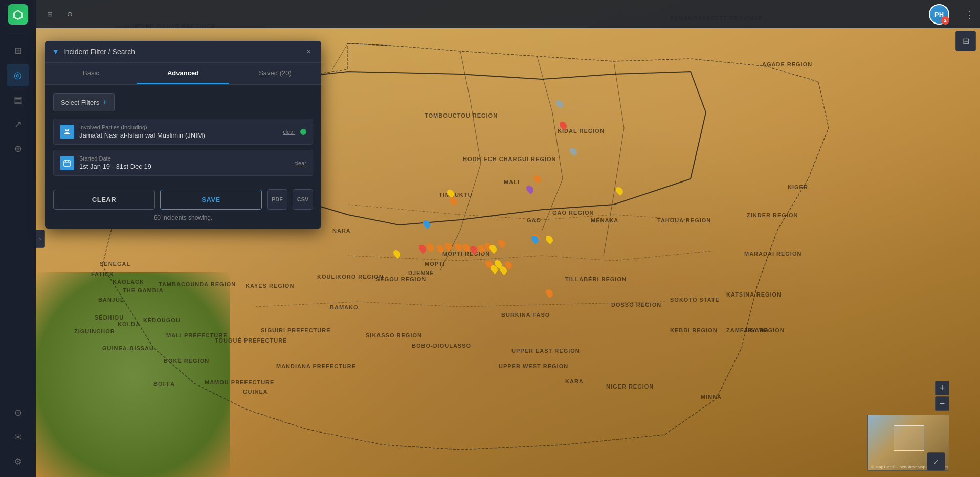 The width and height of the screenshot is (980, 477). I want to click on filter-footer: 60 incidents showing., so click(183, 219).